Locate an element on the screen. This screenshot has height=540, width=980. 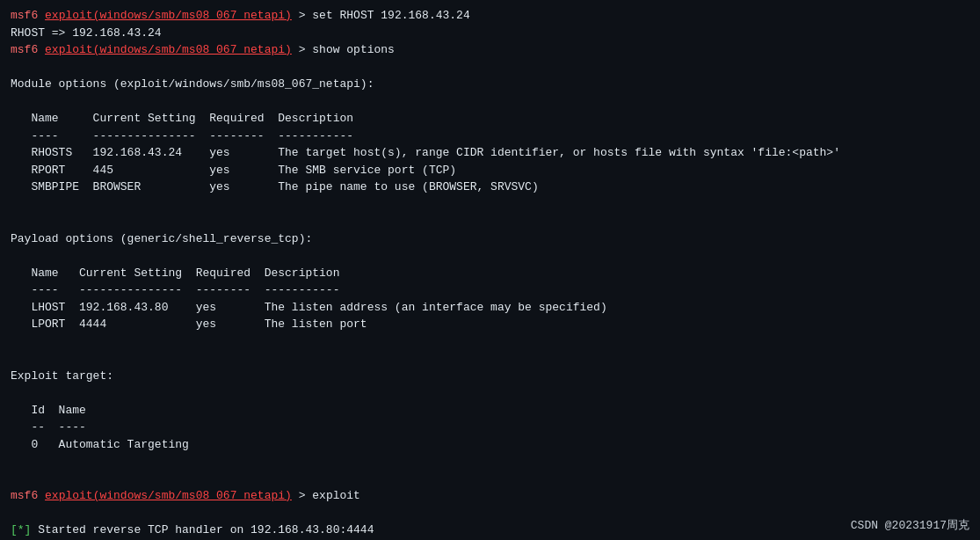
exploit-cmd: > exploit is located at coordinates (326, 496).